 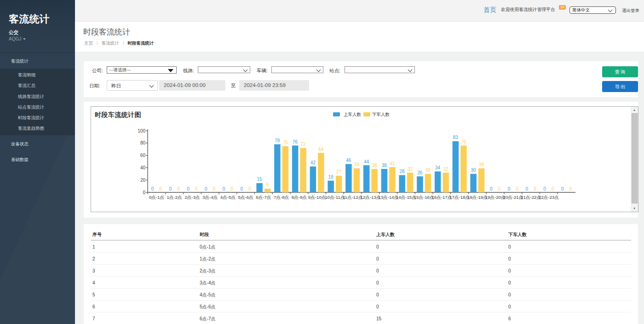 What do you see at coordinates (210, 197) in the screenshot?
I see `svg-text: 3点-4点` at bounding box center [210, 197].